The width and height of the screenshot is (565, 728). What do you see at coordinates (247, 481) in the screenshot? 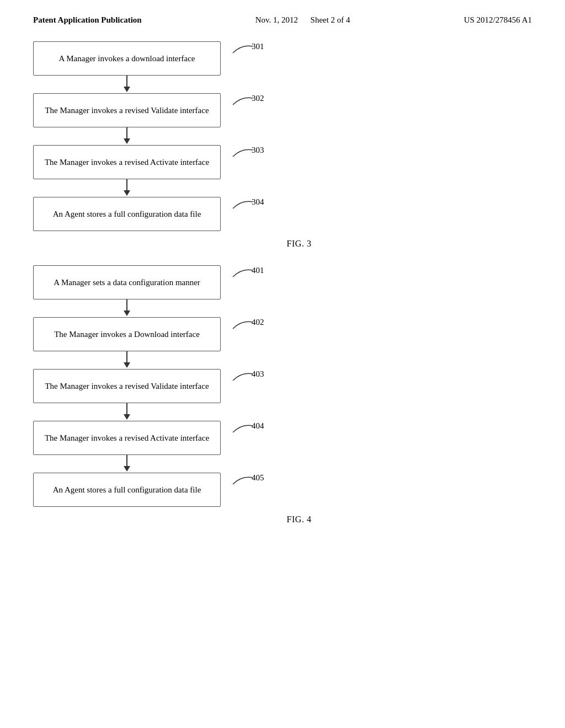
I see `ref-curve-405-svg: 405` at bounding box center [247, 481].